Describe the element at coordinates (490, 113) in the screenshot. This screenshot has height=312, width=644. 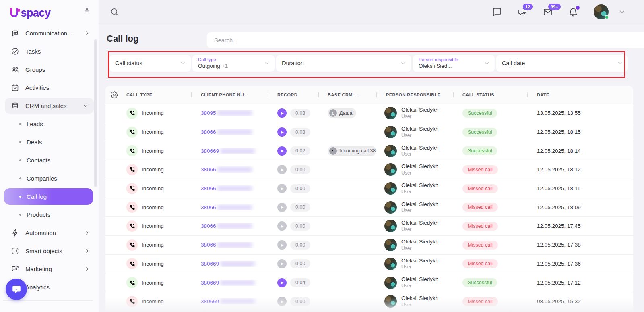
I see `call-status-cell: Successful` at that location.